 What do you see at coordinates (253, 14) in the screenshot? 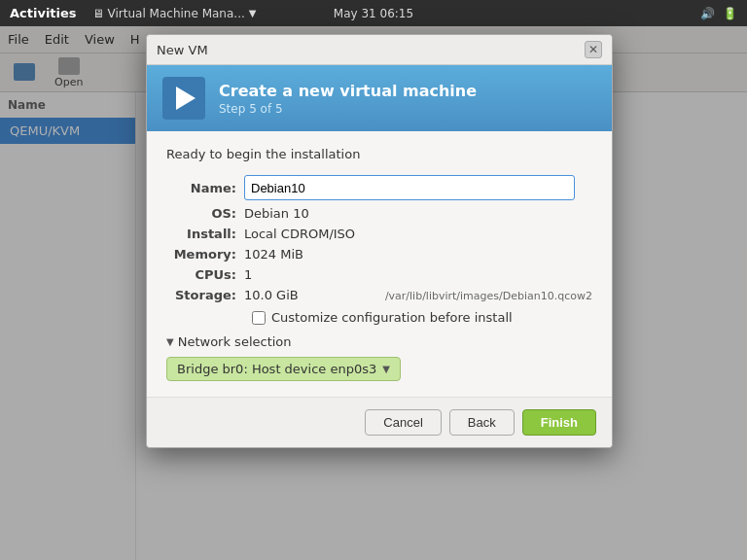
I see `app-menu-arrow: ▼` at bounding box center [253, 14].